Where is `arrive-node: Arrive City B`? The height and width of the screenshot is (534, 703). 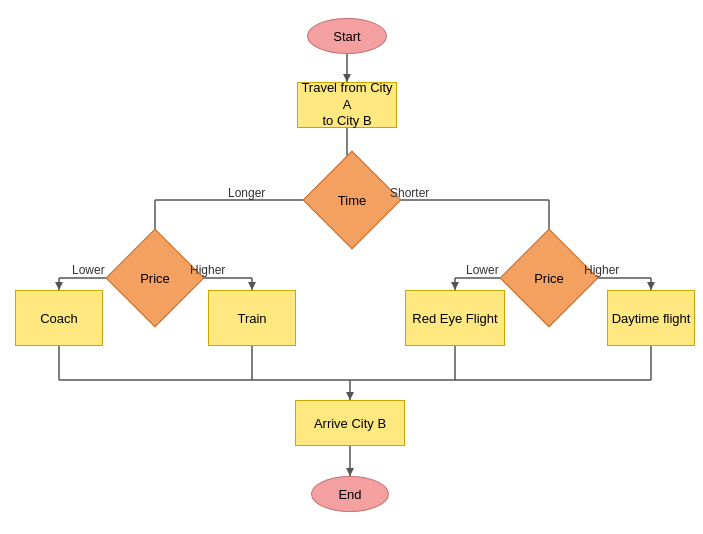 arrive-node: Arrive City B is located at coordinates (350, 423).